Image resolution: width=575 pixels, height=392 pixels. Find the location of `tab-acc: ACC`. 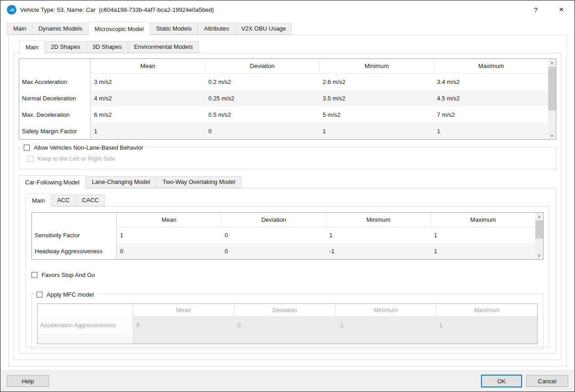

tab-acc: ACC is located at coordinates (63, 200).